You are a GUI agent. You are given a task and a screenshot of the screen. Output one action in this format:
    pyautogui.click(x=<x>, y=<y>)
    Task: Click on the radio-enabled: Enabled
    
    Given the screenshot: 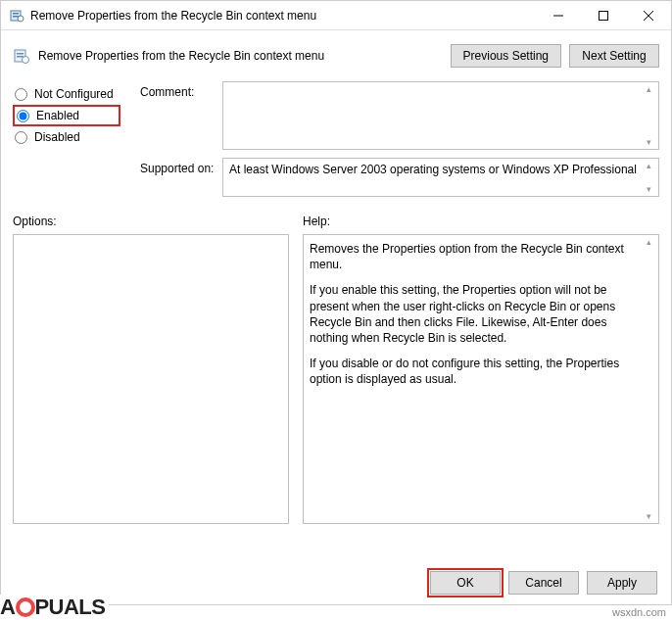 What is the action you would take?
    pyautogui.click(x=67, y=116)
    